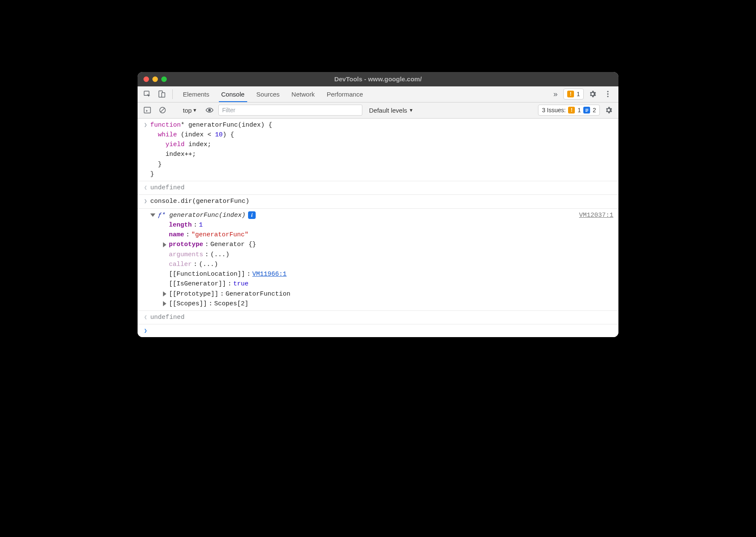  Describe the element at coordinates (382, 274) in the screenshot. I see `object-property: [[FunctionLocation]]: VM11966:1` at that location.